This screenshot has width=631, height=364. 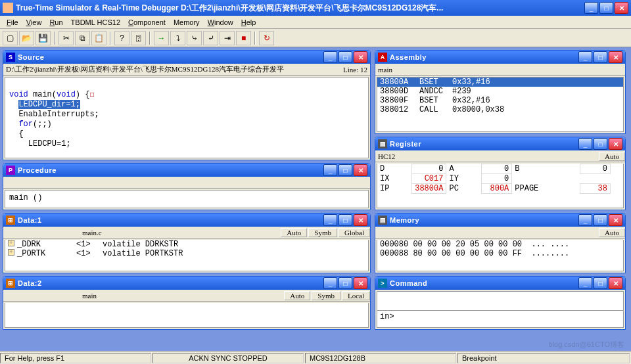 I want to click on help-button: ?, so click(x=122, y=38).